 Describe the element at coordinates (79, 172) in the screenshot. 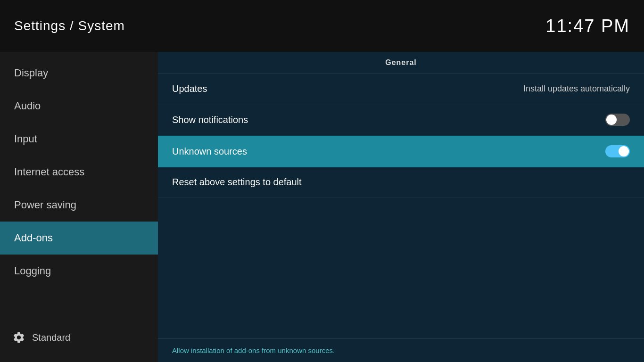

I see `sidebar-item-internet-access: Internet access` at that location.